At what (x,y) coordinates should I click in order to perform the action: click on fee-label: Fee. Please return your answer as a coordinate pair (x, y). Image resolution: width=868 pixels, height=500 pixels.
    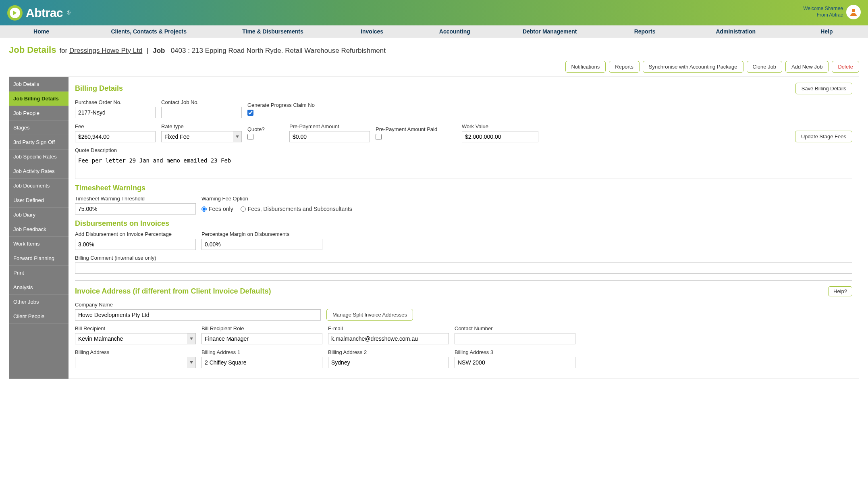
    Looking at the image, I should click on (115, 127).